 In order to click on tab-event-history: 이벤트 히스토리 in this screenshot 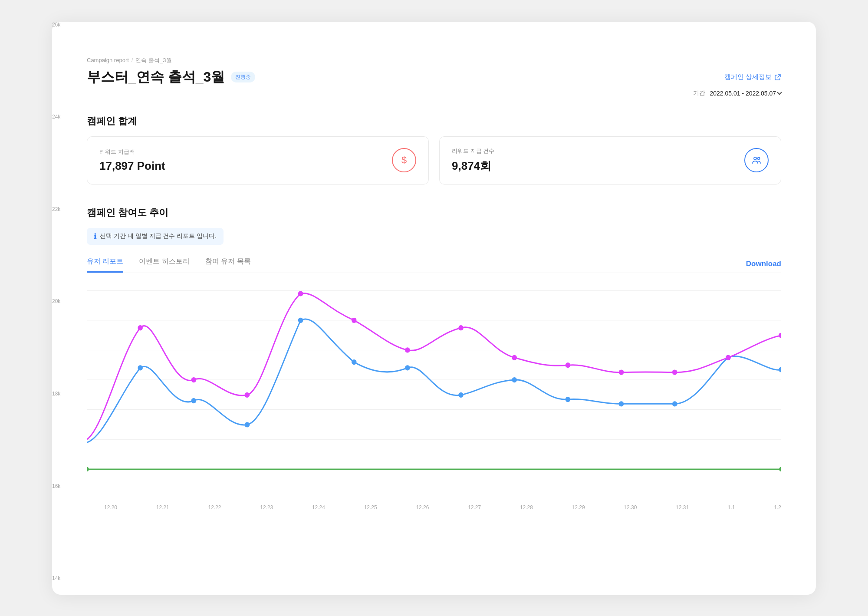, I will do `click(164, 265)`.